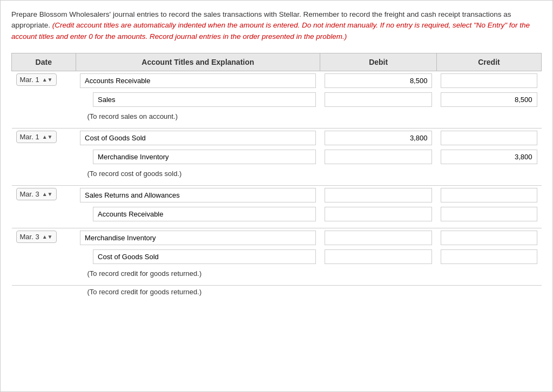 The width and height of the screenshot is (553, 392). I want to click on note-text: (To record sales on account.), so click(276, 119).